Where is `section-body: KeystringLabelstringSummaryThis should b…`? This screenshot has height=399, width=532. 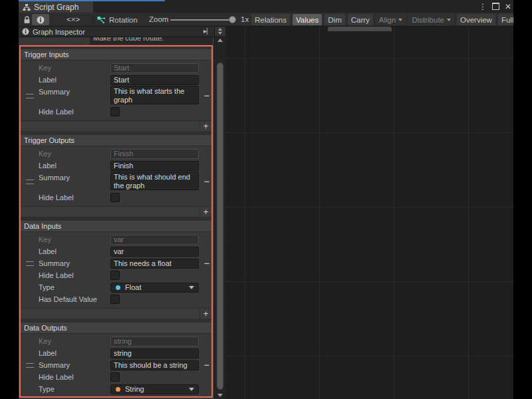
section-body: KeystringLabelstringSummaryThis should b… is located at coordinates (116, 365).